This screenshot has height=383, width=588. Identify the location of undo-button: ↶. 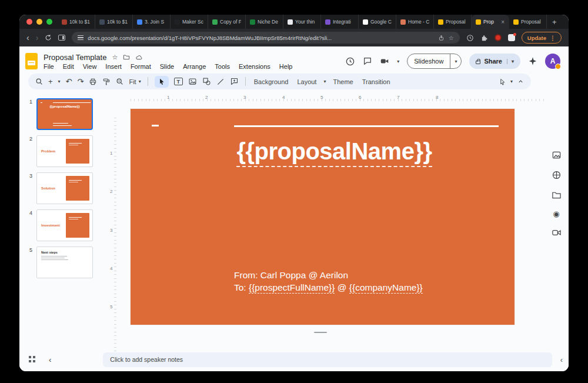
(69, 81).